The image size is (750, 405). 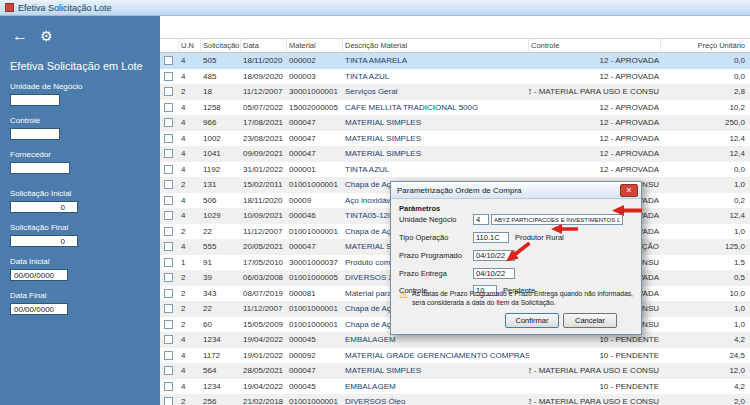 What do you see at coordinates (80, 201) in the screenshot?
I see `sidebar-field: Solicitação Inicial` at bounding box center [80, 201].